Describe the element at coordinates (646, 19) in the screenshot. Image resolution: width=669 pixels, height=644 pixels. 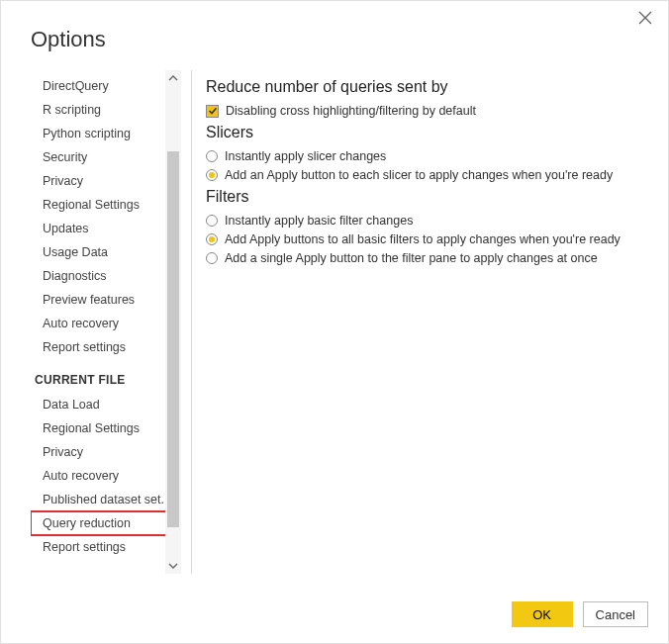
I see `close-icon` at that location.